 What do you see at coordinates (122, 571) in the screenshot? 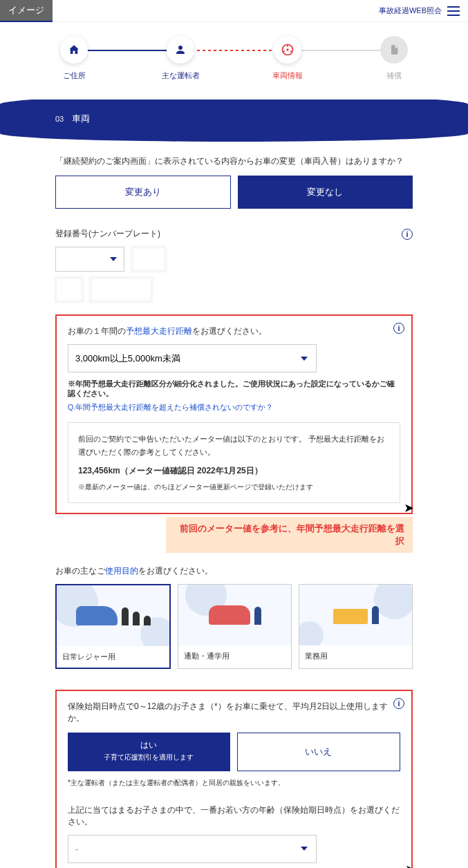
I see `purpose-term-link: 使用目的` at bounding box center [122, 571].